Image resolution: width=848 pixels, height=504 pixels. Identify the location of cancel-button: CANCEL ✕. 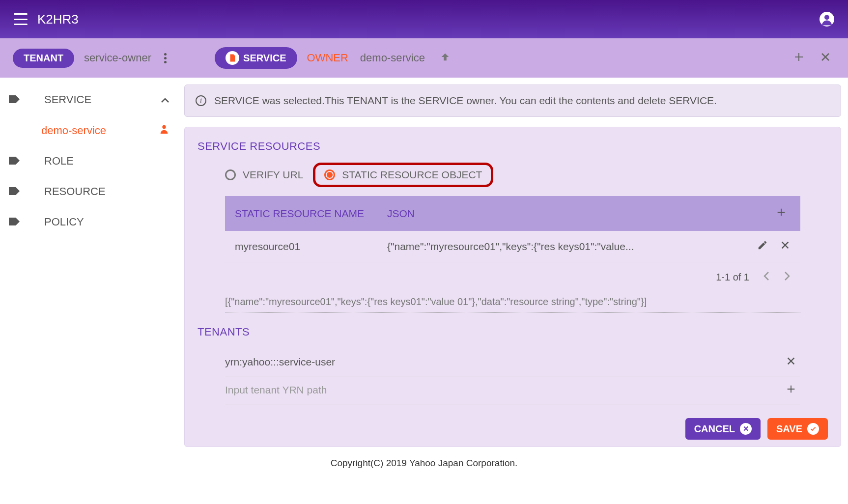
(723, 429).